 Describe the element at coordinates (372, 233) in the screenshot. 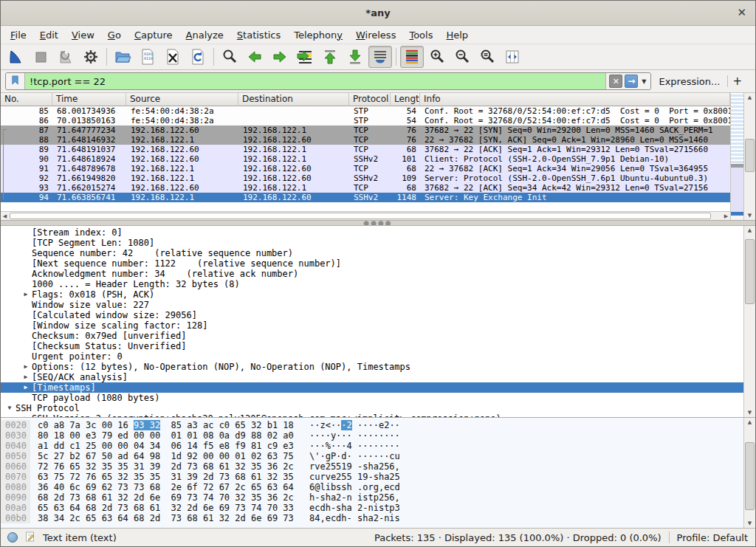

I see `detail-line: [Stream index: 0]` at that location.